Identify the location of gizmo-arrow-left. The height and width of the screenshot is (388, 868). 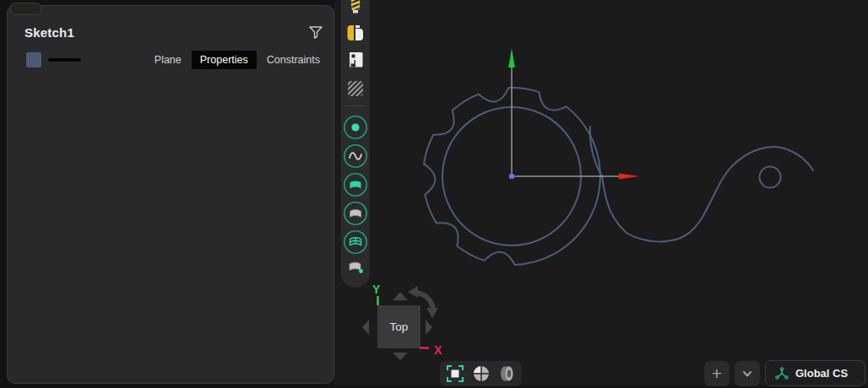
(366, 327).